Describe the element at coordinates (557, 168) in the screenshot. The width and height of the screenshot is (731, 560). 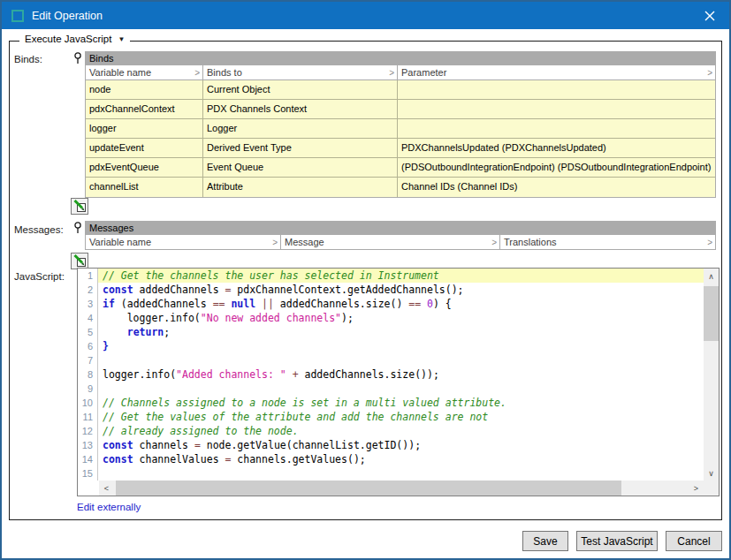
I see `table-cell: (PDSOutboundIntegrationEndpoint) (PDSOut…` at that location.